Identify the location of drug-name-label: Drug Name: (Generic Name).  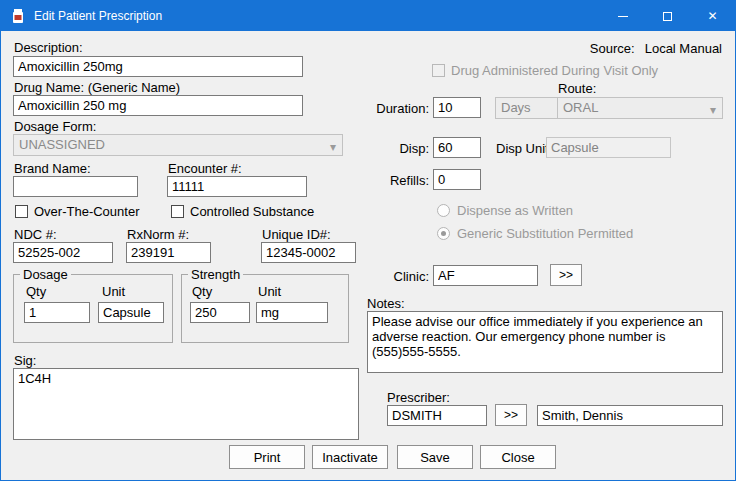
(97, 88).